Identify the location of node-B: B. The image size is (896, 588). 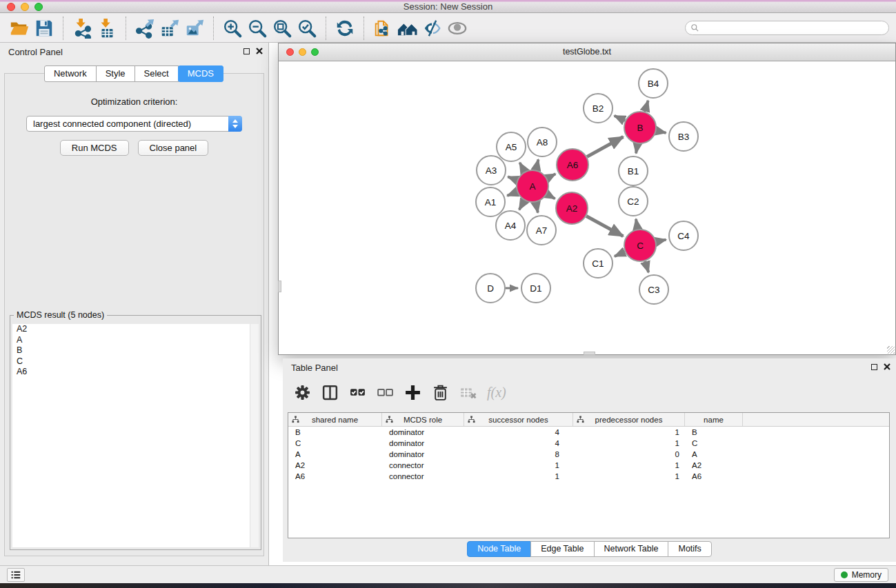
(640, 128).